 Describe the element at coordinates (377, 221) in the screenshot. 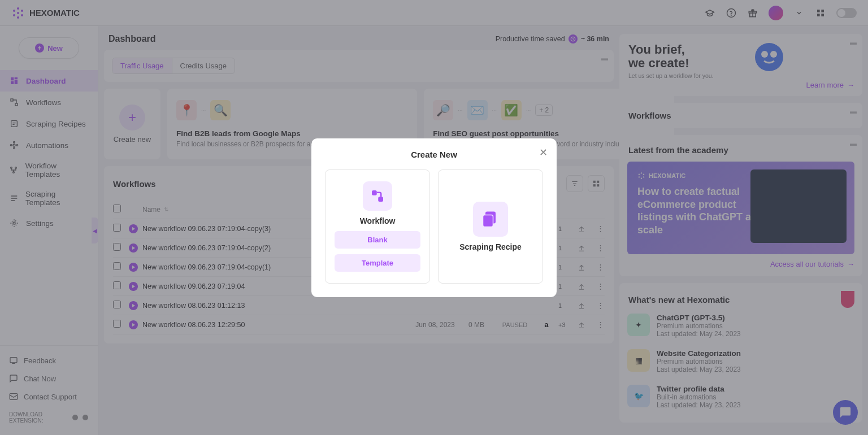

I see `modal-opt-title: Workflow` at that location.